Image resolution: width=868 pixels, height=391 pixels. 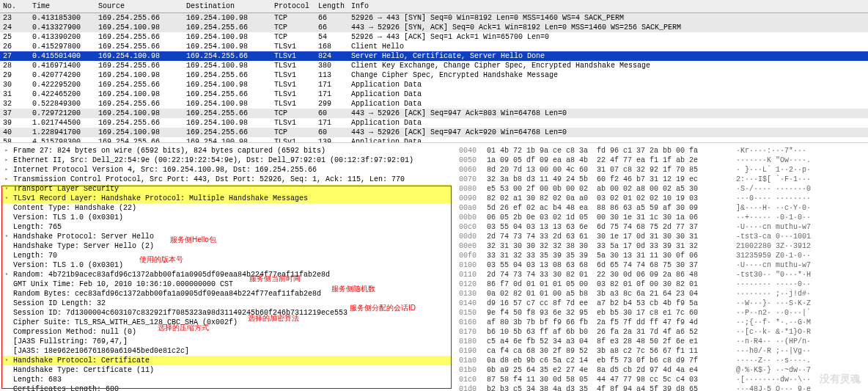 I want to click on packet-row: 240.413327900169.254.100.98169.254.255.6…, so click(x=434, y=28).